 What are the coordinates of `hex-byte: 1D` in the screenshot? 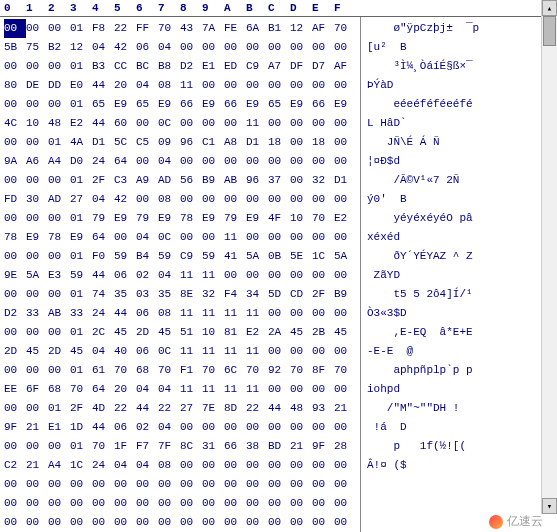 It's located at (81, 428).